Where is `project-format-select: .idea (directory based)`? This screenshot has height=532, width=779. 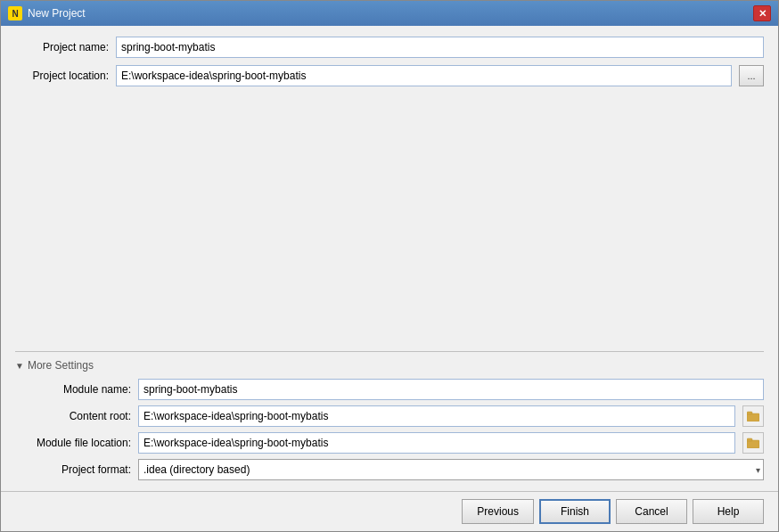
project-format-select: .idea (directory based) is located at coordinates (451, 470).